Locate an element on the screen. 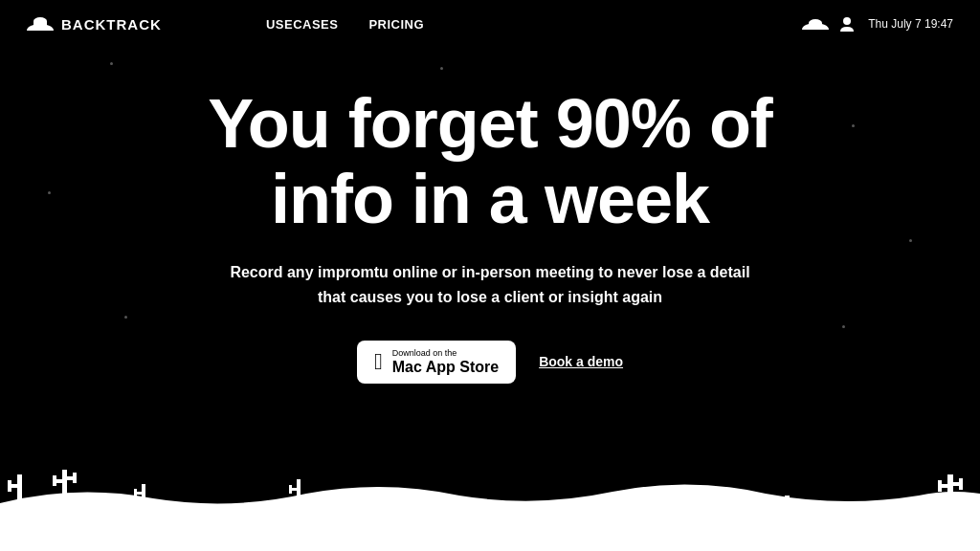 This screenshot has height=551, width=980. nav-usecases: USECASES is located at coordinates (302, 25).